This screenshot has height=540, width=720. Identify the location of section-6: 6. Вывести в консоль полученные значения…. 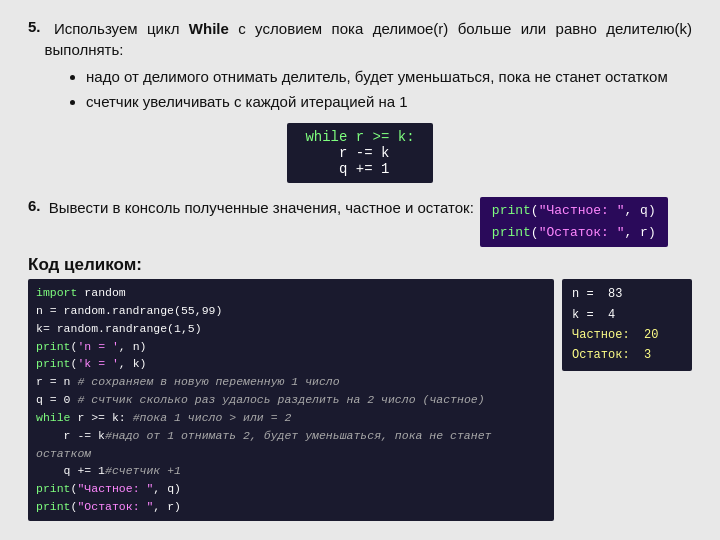
(360, 222).